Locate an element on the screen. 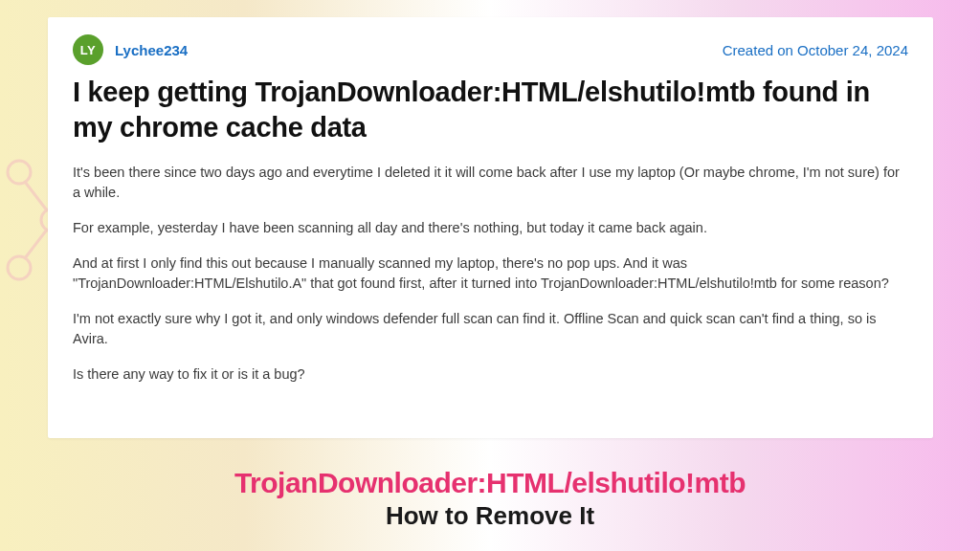  post-header: LY Lychee234 Created on October 24, 2024 is located at coordinates (490, 50).